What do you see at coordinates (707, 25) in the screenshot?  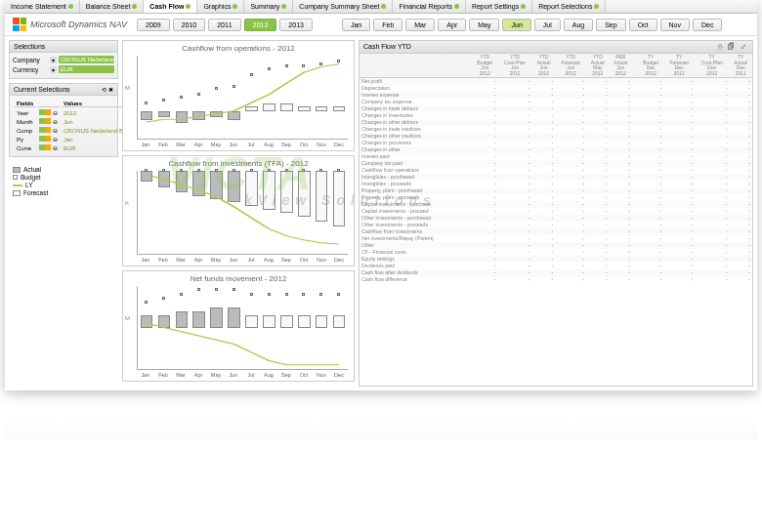 I see `month-dec: Dec` at bounding box center [707, 25].